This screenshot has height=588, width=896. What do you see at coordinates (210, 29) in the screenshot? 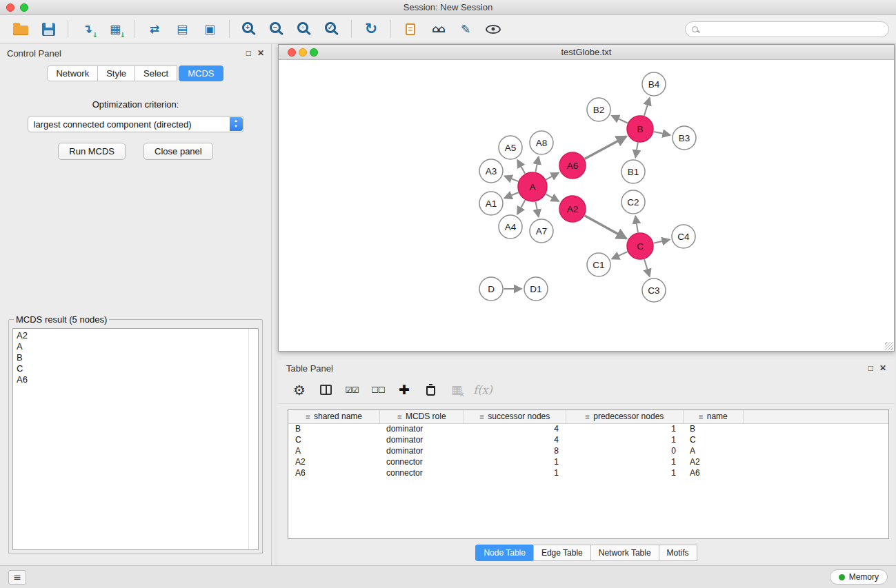
I see `export-image-icon: ▣` at bounding box center [210, 29].